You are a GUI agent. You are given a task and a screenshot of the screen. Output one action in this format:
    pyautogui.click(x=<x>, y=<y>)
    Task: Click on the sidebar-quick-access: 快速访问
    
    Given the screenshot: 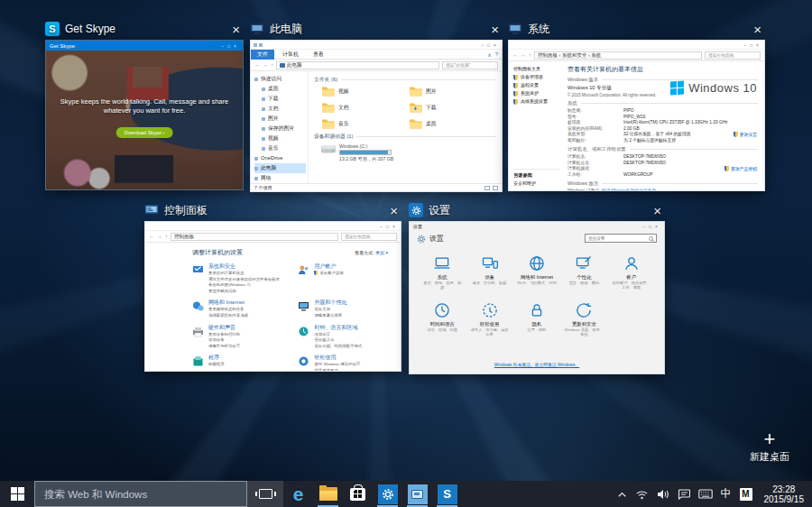 What is the action you would take?
    pyautogui.click(x=281, y=79)
    